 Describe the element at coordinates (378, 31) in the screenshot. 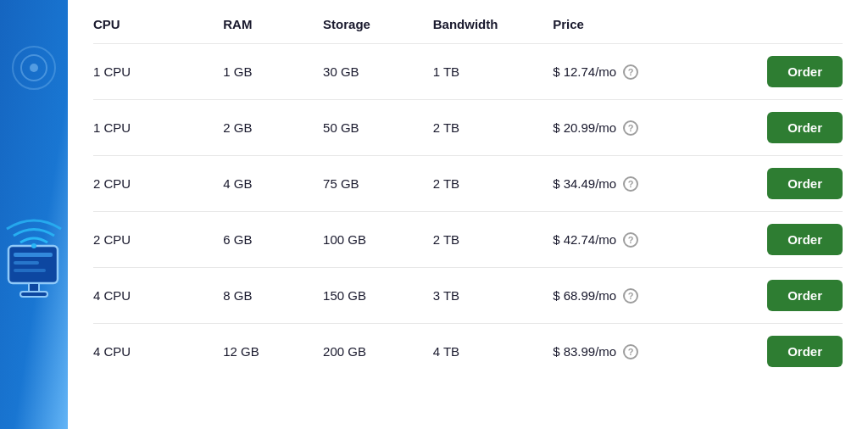

I see `header-storage: Storage` at that location.